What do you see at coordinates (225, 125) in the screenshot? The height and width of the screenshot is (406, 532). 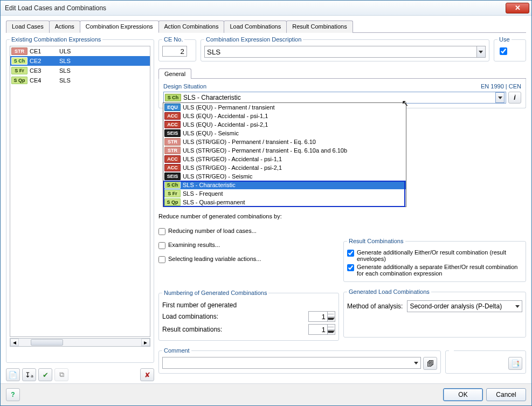 I see `dropdown-item-label: ULS (EQU) - Accidental - psi-2,1` at bounding box center [225, 125].